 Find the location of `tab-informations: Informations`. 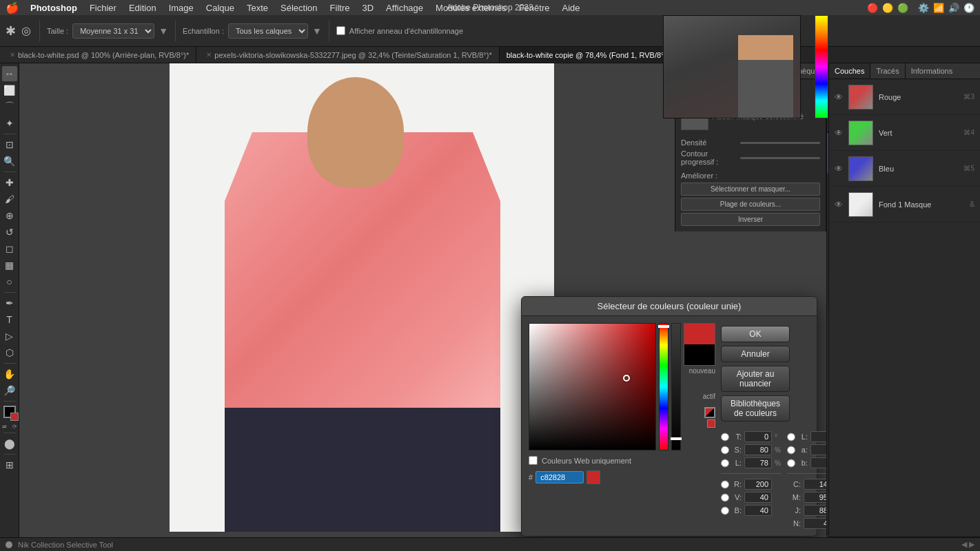

tab-informations: Informations is located at coordinates (932, 71).